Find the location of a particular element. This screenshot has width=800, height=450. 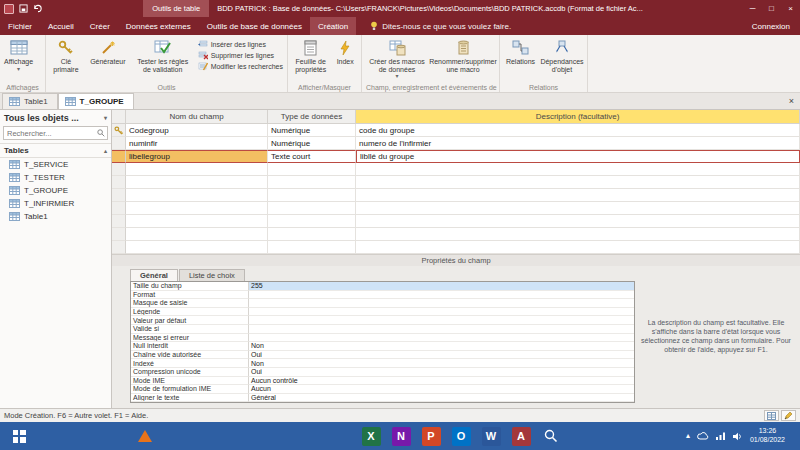

minimize-button: ─ is located at coordinates (752, 8).